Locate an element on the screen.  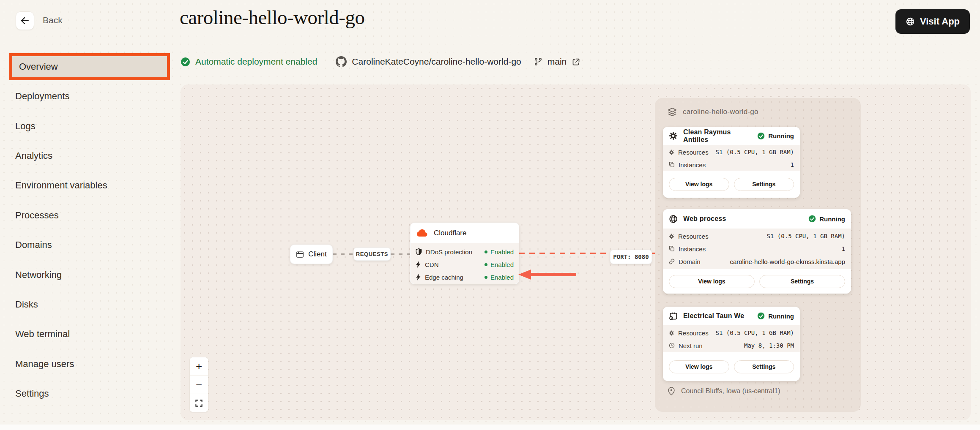
row-value: May 8, 1:30 PM is located at coordinates (769, 346).